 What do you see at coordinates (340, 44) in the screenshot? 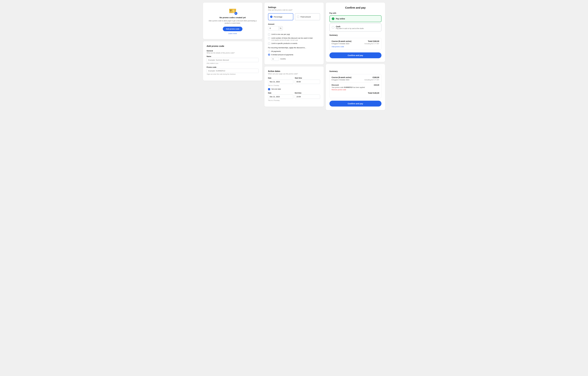
I see `course-dates: 8 August–4 October 2023` at bounding box center [340, 44].